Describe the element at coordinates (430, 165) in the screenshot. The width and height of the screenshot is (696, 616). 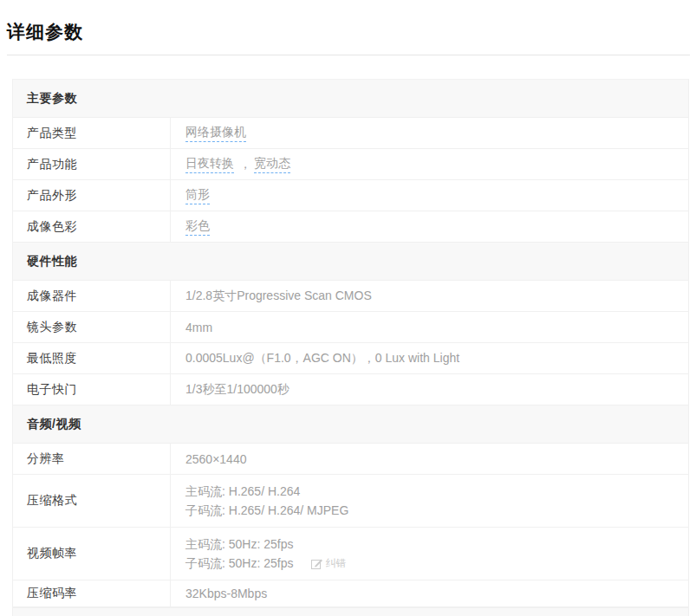
I see `param-value: 日夜转换 ， 宽动态` at that location.